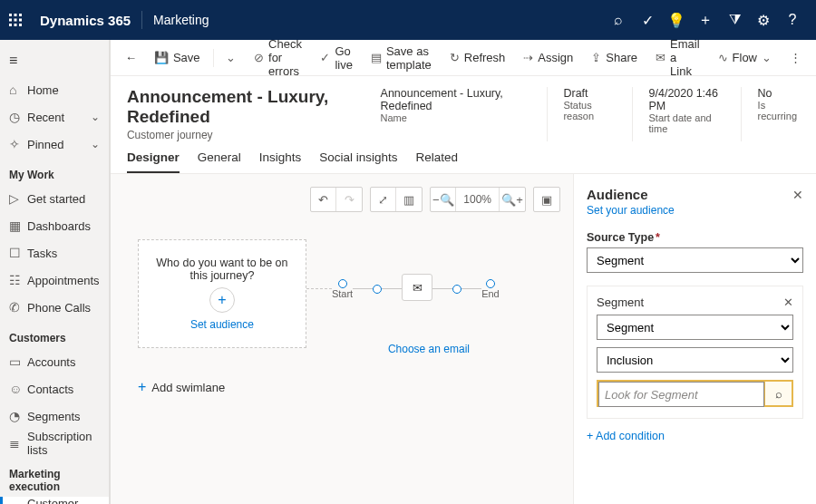 Image resolution: width=816 pixels, height=504 pixels. I want to click on email-tile: ✉, so click(417, 287).